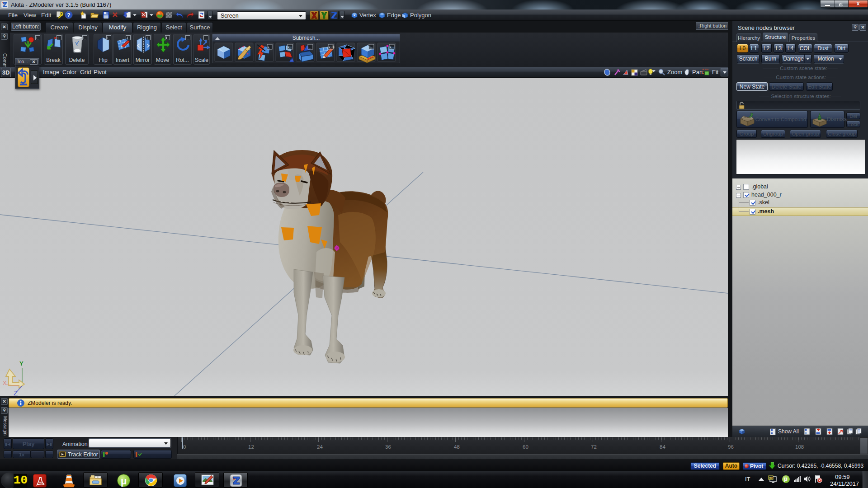 This screenshot has width=868, height=488. I want to click on svg-text: Z, so click(15, 393).